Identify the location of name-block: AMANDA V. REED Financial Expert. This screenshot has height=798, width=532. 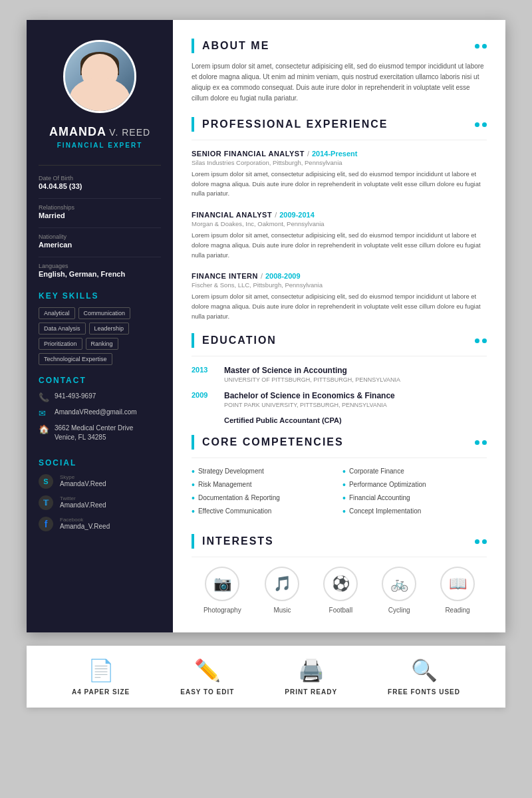
(100, 137).